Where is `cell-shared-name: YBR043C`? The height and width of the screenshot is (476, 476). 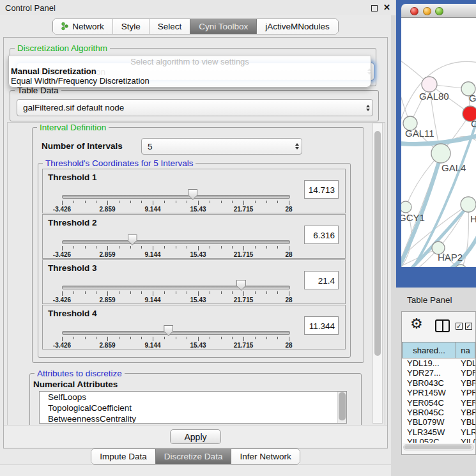 cell-shared-name: YBR043C is located at coordinates (429, 383).